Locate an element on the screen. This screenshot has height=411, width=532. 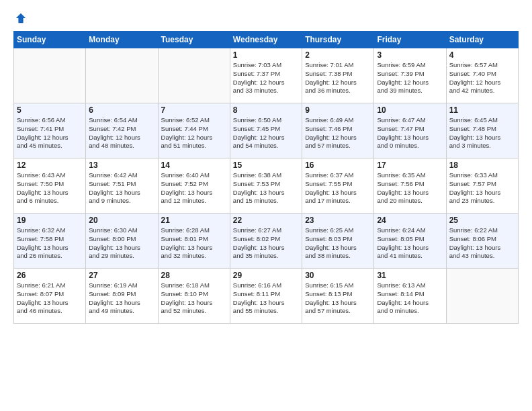
calendar-cell: 9Sunrise: 6:49 AM Sunset: 7:46 PM Daylig… is located at coordinates (339, 131).